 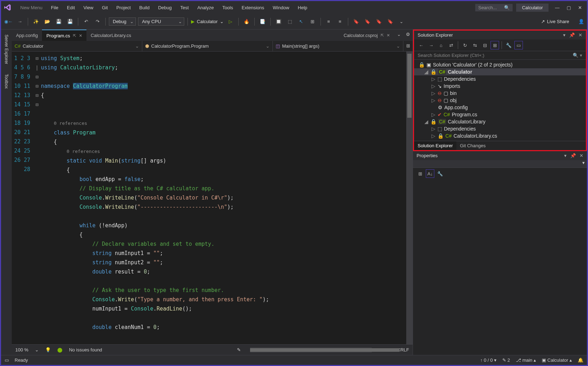 I want to click on menu-help: Help, so click(x=302, y=8).